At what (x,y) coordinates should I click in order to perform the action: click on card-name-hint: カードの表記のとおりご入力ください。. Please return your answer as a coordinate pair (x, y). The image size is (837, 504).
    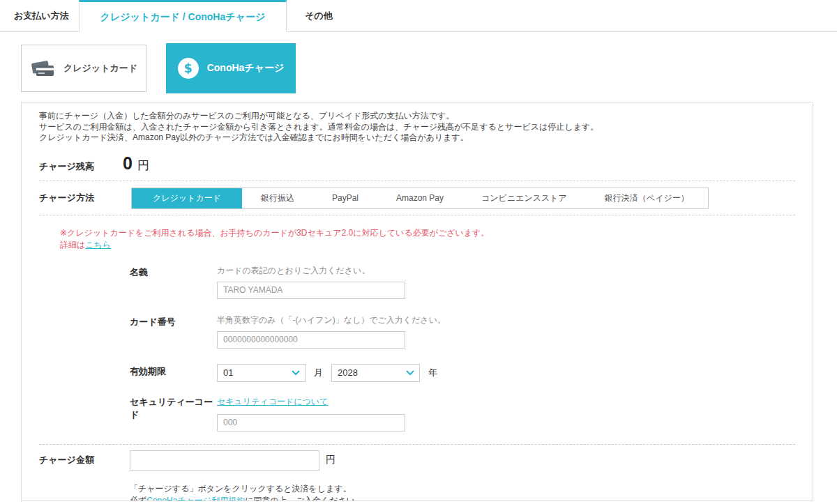
    Looking at the image, I should click on (311, 270).